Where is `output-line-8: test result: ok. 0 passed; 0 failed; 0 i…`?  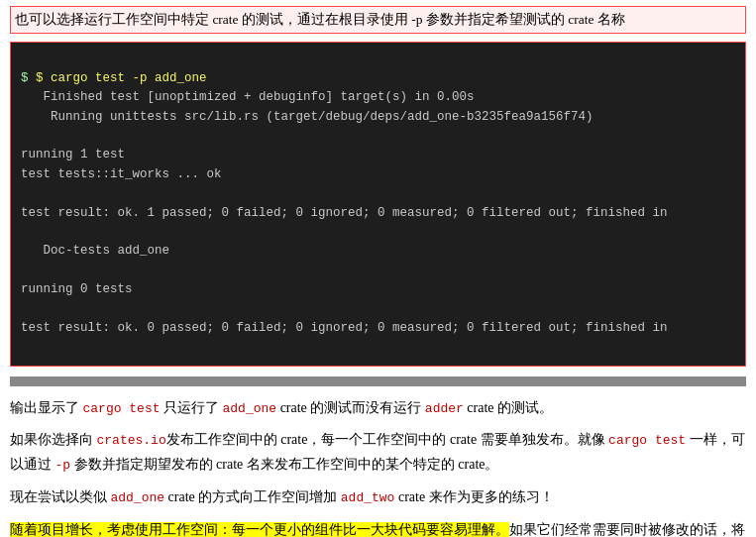
output-line-8: test result: ok. 0 passed; 0 failed; 0 i… is located at coordinates (345, 328).